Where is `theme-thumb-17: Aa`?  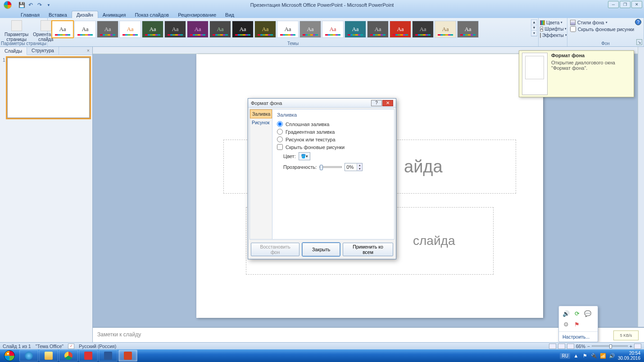
theme-thumb-17: Aa is located at coordinates (445, 29).